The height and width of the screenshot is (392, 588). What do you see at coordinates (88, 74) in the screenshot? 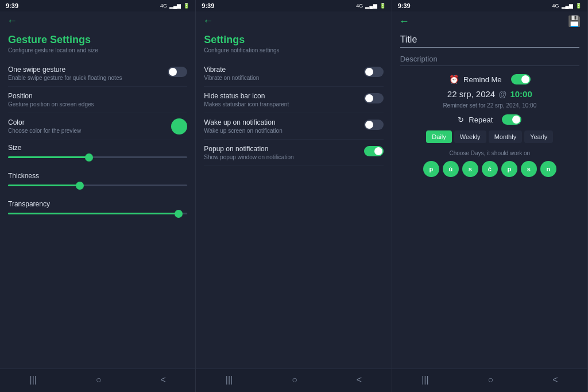
I see `setting-text-swipe: One swipe gesture Enable swipe gesture f…` at bounding box center [88, 74].